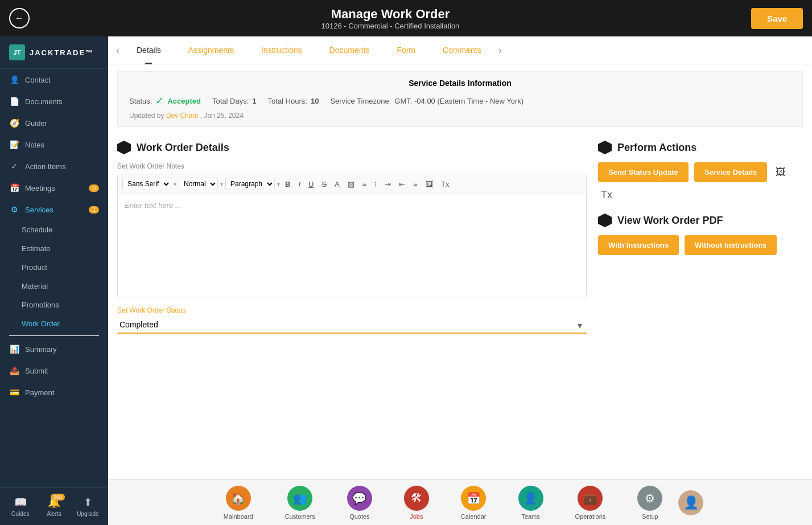  Describe the element at coordinates (88, 507) in the screenshot. I see `upgrade-nav-btn: ⬆ Upgrade` at that location.